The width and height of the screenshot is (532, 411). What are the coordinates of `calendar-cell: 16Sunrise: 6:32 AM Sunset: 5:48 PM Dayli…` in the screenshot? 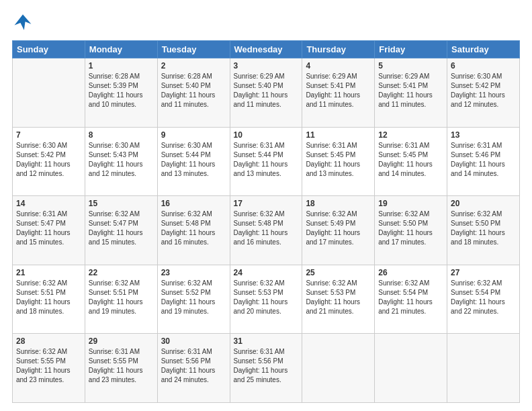 It's located at (193, 231).